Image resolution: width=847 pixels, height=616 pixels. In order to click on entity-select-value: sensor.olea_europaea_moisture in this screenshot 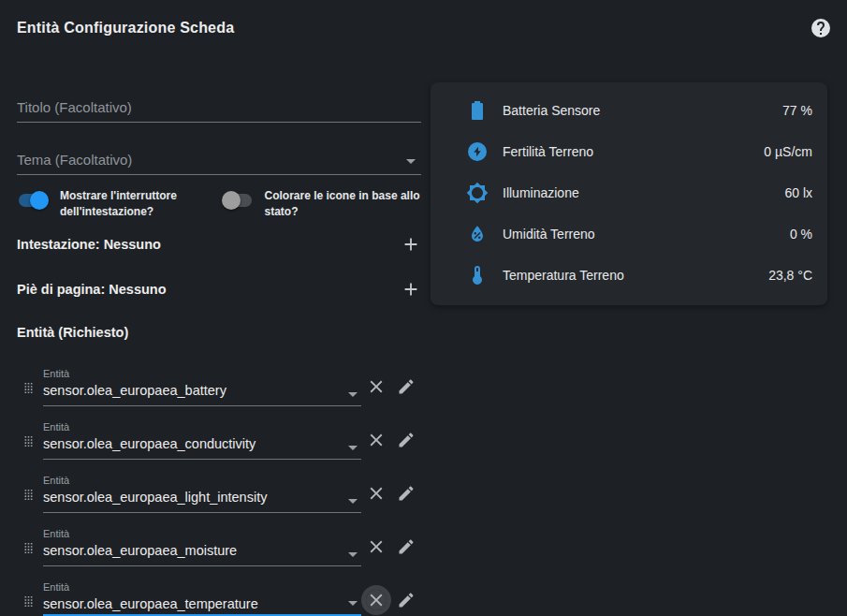, I will do `click(202, 549)`.